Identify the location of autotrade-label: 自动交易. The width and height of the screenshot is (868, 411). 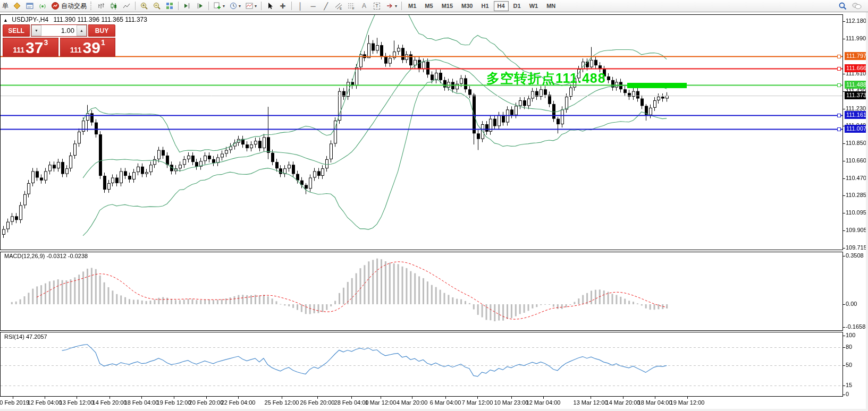
(74, 6).